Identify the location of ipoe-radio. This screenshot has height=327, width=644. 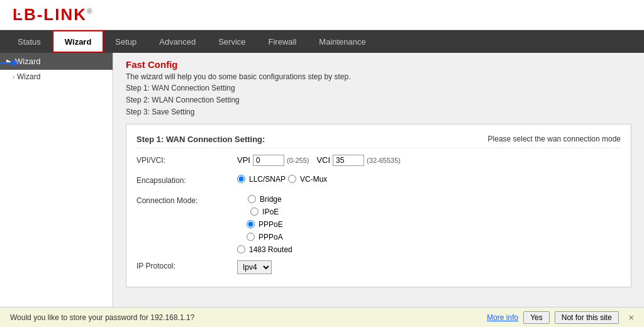
(254, 211).